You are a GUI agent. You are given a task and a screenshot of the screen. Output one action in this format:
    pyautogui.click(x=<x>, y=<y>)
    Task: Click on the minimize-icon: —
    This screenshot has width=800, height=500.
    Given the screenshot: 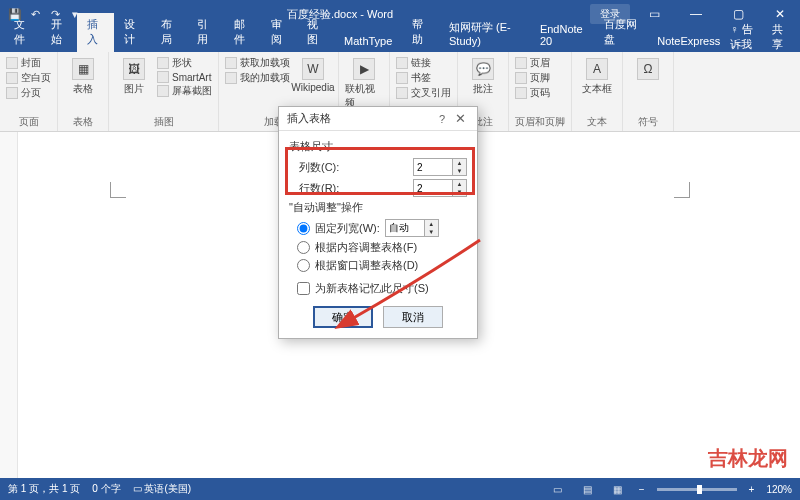 What is the action you would take?
    pyautogui.click(x=696, y=14)
    